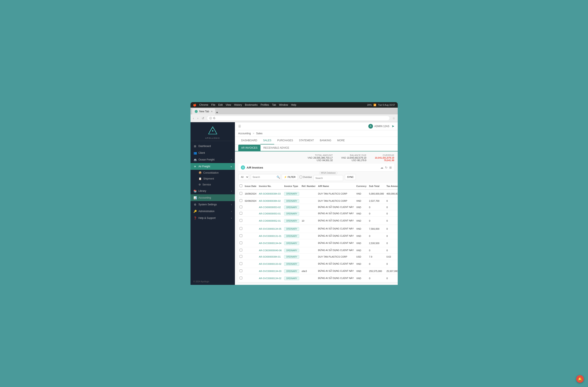 This screenshot has height=387, width=588. What do you see at coordinates (270, 236) in the screenshot?
I see `cell-invoice-no: AR-SVC00000131-01` at bounding box center [270, 236].